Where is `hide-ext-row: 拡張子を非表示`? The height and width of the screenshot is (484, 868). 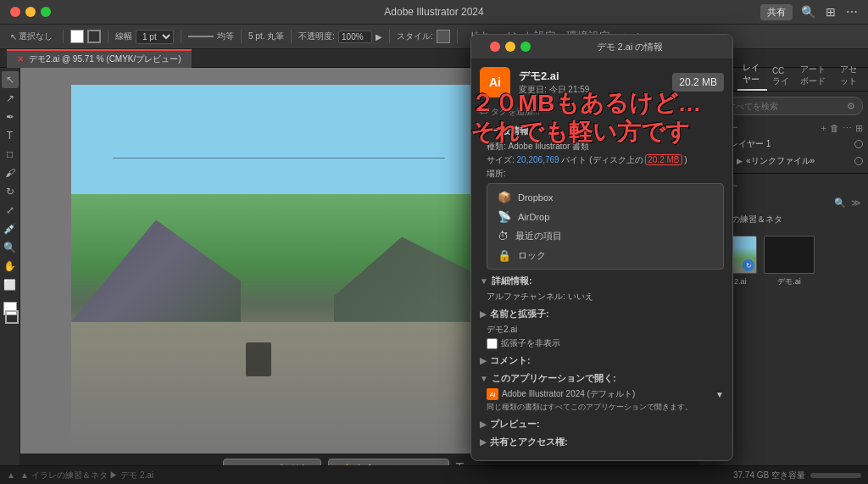 hide-ext-row: 拡張子を非表示 is located at coordinates (602, 343).